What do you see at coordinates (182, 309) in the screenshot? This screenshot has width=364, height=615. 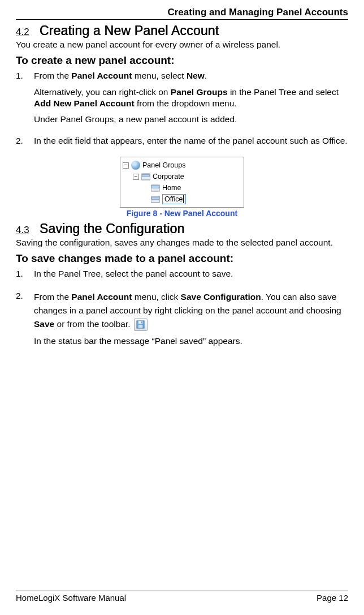 I see `steps-list-43: 1. In the Panel Tree, select the panel a…` at bounding box center [182, 309].